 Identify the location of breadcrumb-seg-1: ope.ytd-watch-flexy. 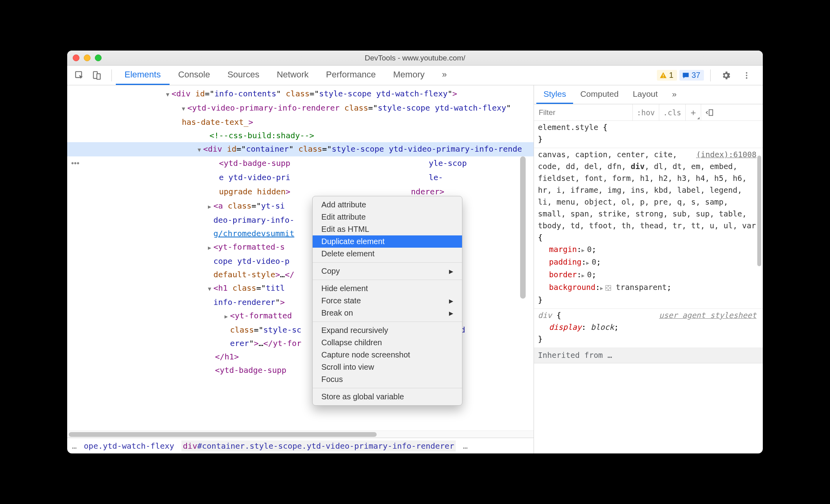
(129, 446).